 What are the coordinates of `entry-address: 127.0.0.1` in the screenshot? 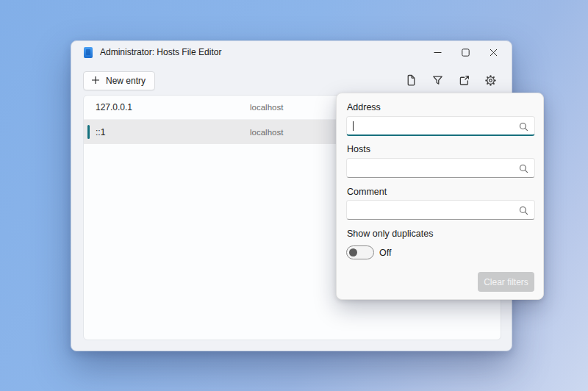 It's located at (114, 107).